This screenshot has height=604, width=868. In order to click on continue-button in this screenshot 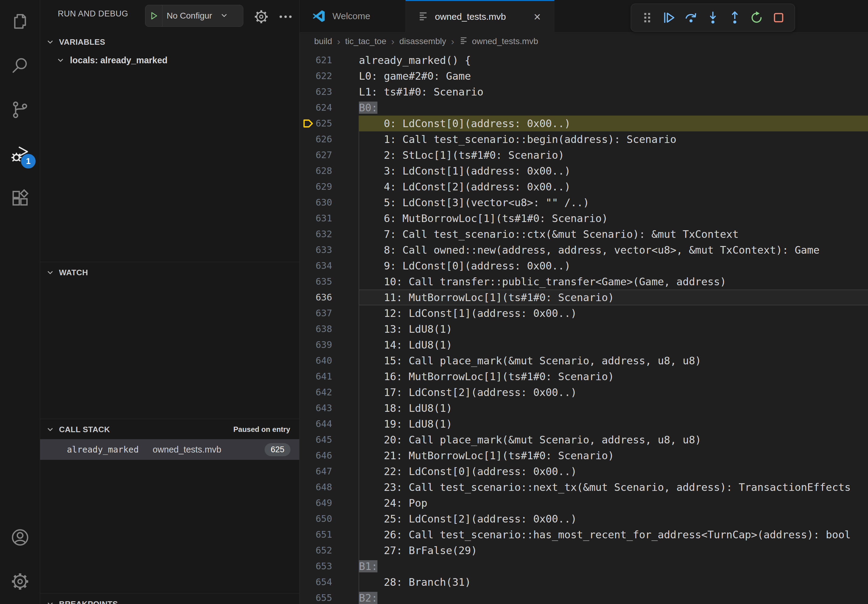, I will do `click(669, 17)`.